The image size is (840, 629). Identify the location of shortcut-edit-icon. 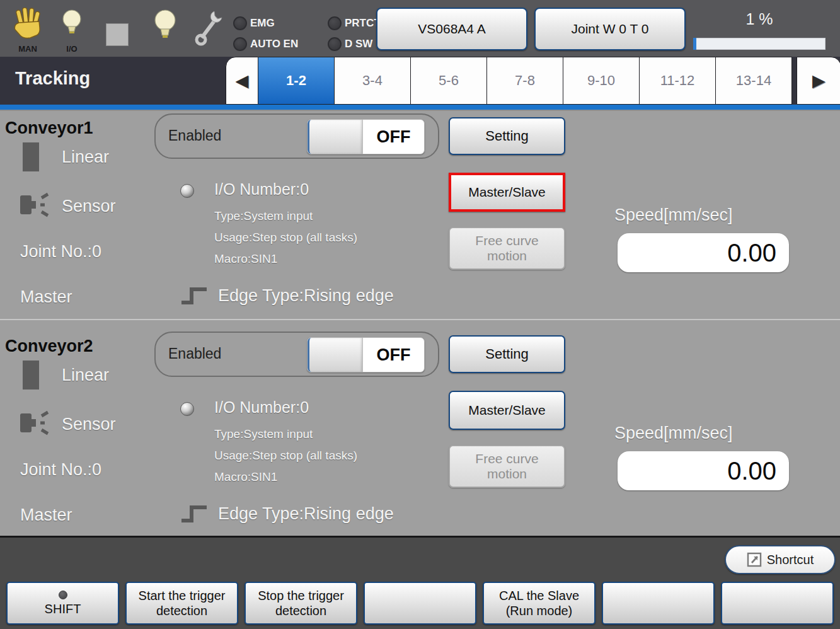
(754, 560).